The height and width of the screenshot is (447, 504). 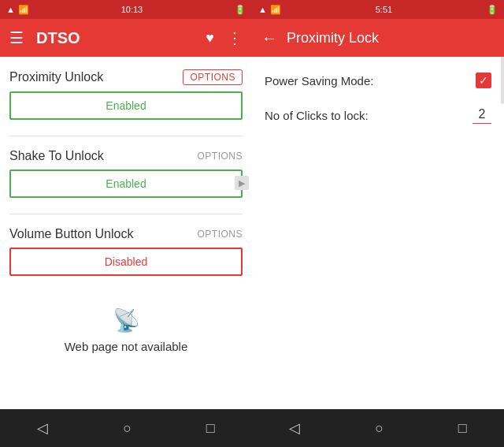 I want to click on recent-nav-icon-right: □, so click(x=463, y=429).